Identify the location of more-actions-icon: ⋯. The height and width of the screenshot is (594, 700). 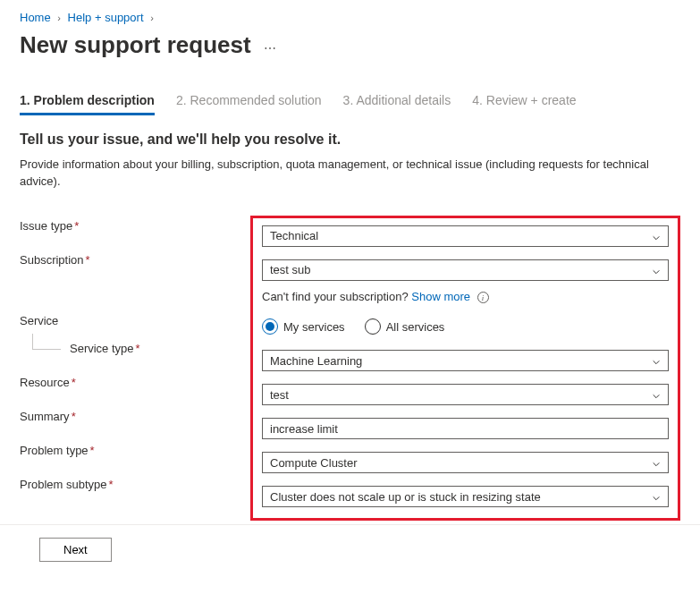
(271, 46).